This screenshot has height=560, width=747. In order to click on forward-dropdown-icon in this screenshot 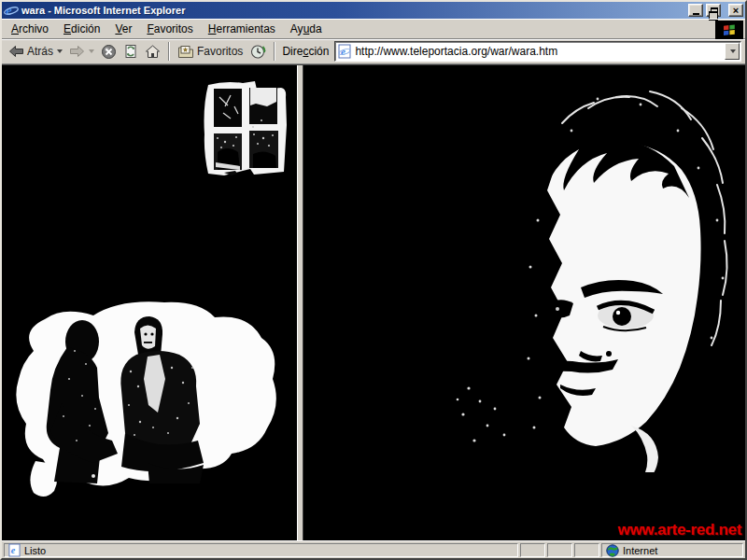, I will do `click(92, 51)`.